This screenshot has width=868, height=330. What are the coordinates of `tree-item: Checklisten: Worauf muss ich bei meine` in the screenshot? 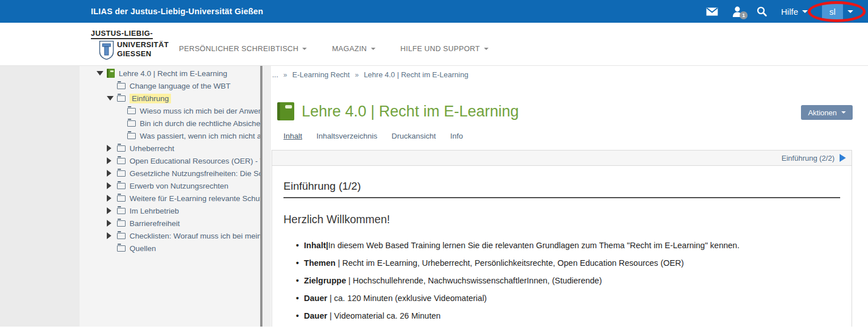 It's located at (170, 236).